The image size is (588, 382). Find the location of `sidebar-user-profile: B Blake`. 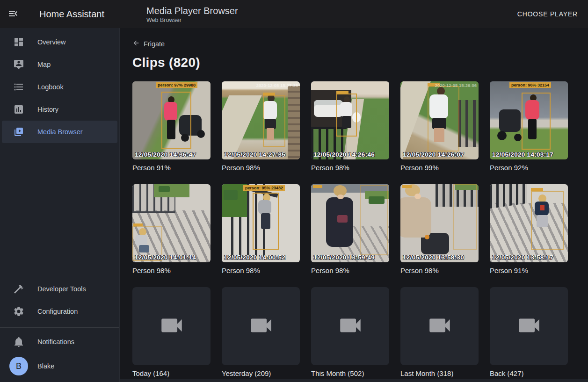

sidebar-user-profile: B Blake is located at coordinates (60, 366).